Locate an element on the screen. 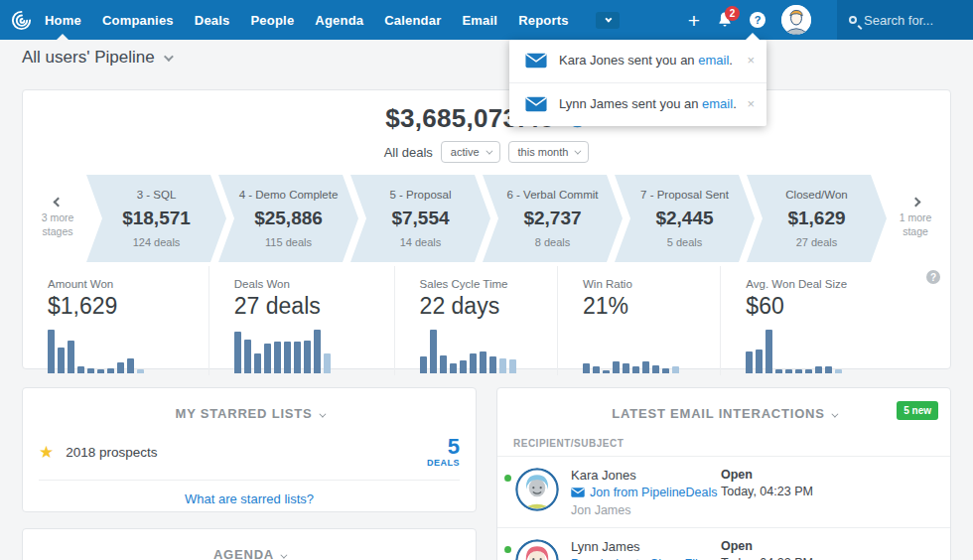 This screenshot has width=973, height=560. stage-amount: $2,445 is located at coordinates (684, 218).